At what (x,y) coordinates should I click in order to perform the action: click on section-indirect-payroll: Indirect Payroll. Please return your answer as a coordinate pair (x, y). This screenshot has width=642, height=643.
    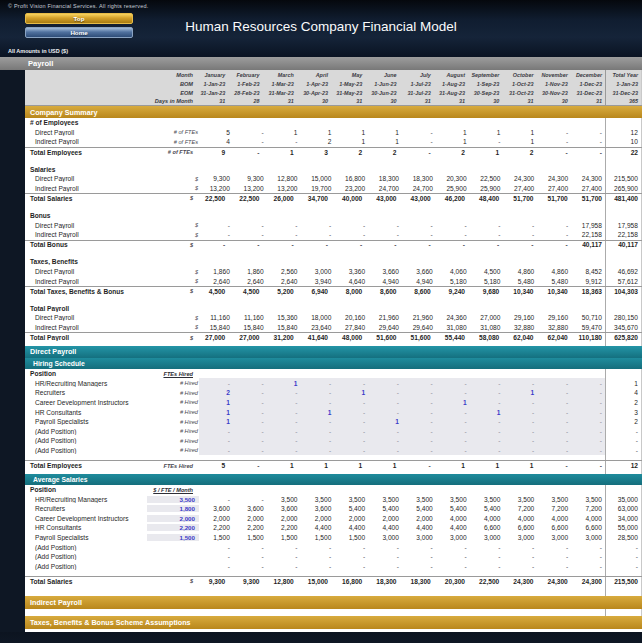
    Looking at the image, I should click on (334, 602).